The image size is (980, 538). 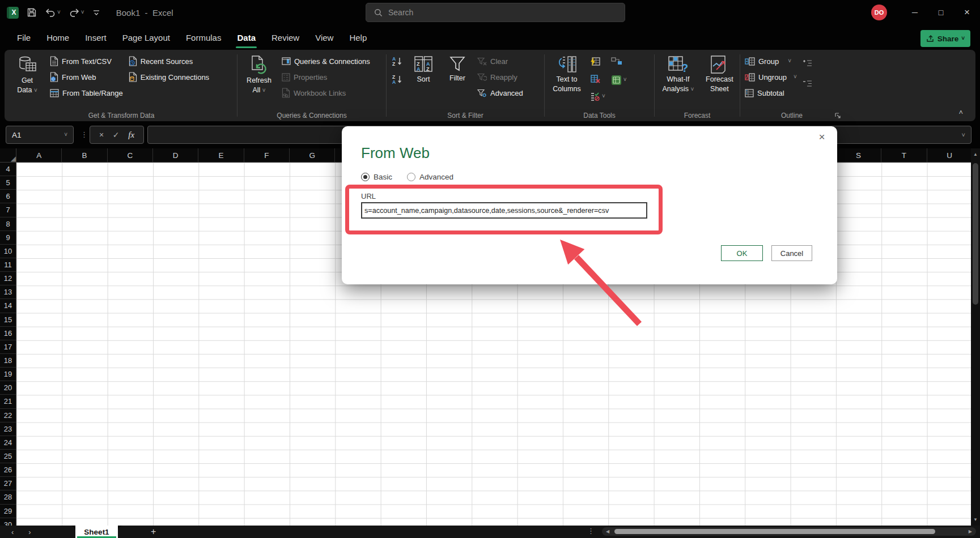 I want to click on expand-formula-bar-icon: ˅, so click(x=964, y=135).